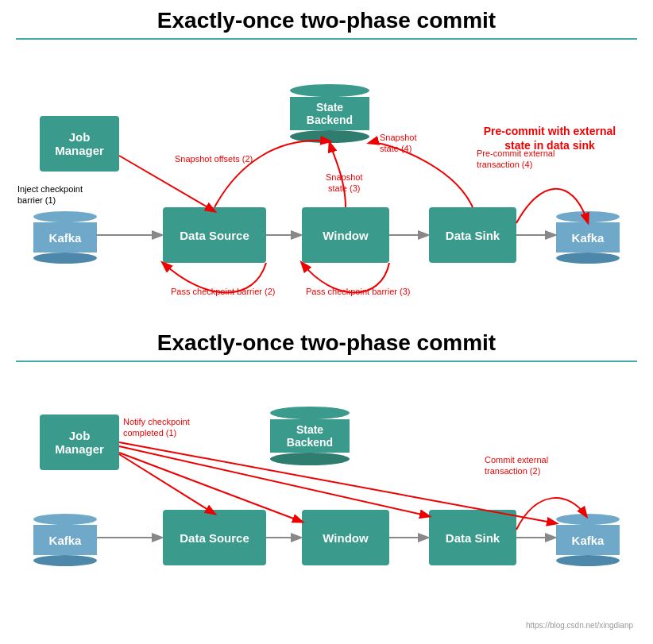  What do you see at coordinates (156, 427) in the screenshot?
I see `notify-label: Notify checkpointcompleted (1)` at bounding box center [156, 427].